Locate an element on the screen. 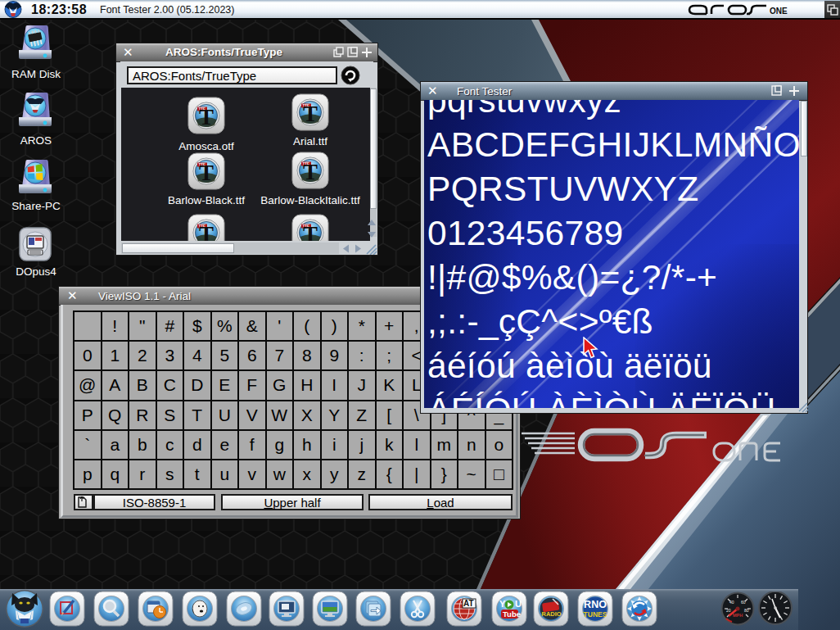 This screenshot has width=840, height=630. svg-text: MPH is located at coordinates (738, 615).